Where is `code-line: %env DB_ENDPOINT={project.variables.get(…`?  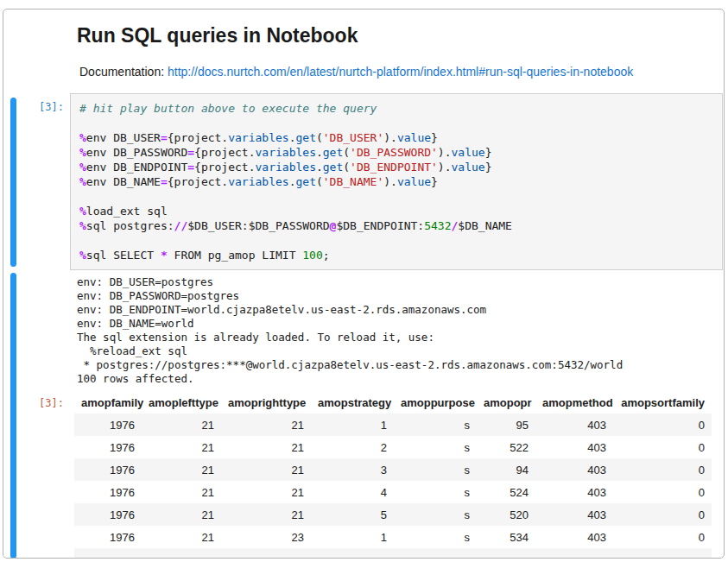 code-line: %env DB_ENDPOINT={project.variables.get(… is located at coordinates (396, 167).